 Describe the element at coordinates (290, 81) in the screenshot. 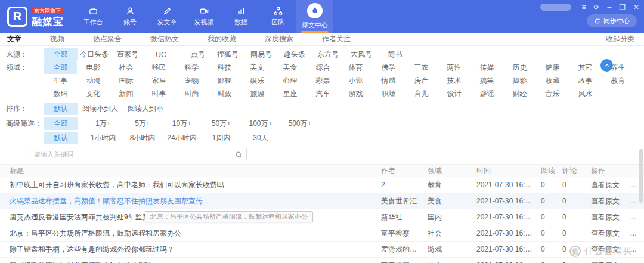

I see `filter-chip: 心理` at that location.